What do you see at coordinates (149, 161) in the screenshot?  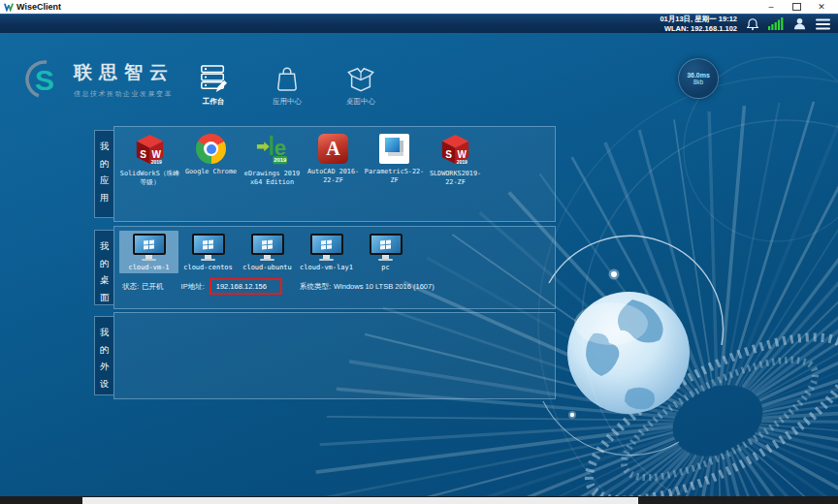 I see `app-item-solidworks: S W 2019 SolidWorkS（珠峰等级）` at bounding box center [149, 161].